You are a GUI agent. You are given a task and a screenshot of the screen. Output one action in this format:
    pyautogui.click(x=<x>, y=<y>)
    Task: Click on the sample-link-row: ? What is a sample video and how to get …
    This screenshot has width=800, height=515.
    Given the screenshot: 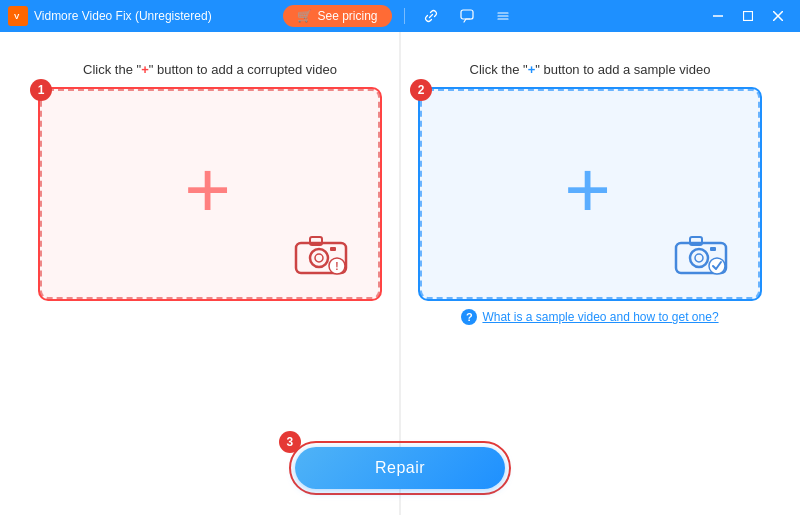 What is the action you would take?
    pyautogui.click(x=590, y=317)
    